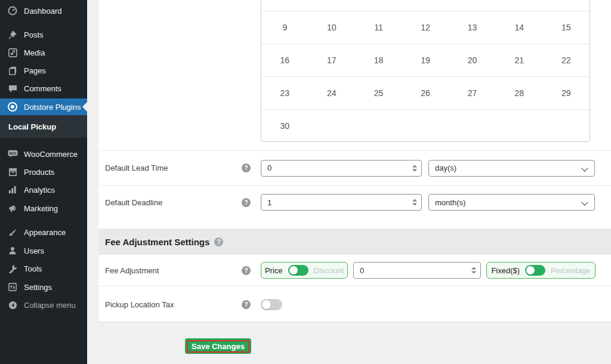 This screenshot has width=611, height=364. Describe the element at coordinates (44, 11) in the screenshot. I see `sidebar-item-dashboard: Dashboard` at that location.